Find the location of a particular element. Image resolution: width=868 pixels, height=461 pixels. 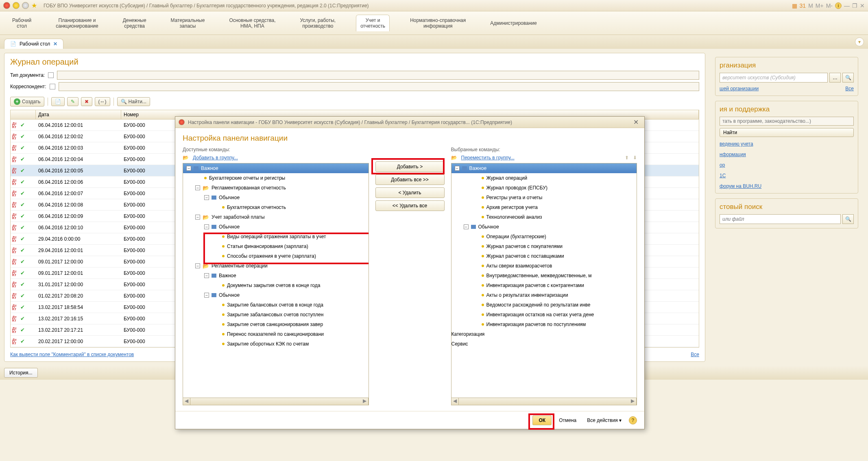

tree-item: Категоризация is located at coordinates (544, 334).